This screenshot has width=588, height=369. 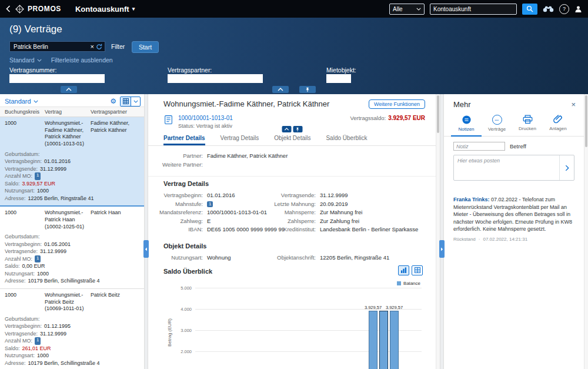 What do you see at coordinates (206, 118) in the screenshot?
I see `contract-id-link: 1000/10001-1013-01` at bounding box center [206, 118].